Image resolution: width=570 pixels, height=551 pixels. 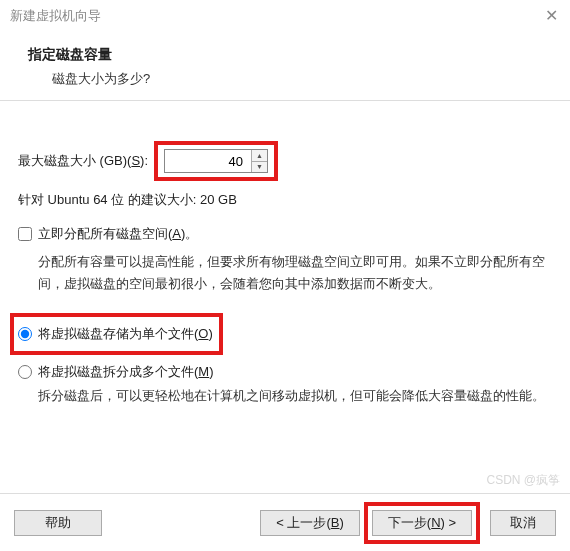 I want to click on cancel-button: 取消, so click(x=523, y=523).